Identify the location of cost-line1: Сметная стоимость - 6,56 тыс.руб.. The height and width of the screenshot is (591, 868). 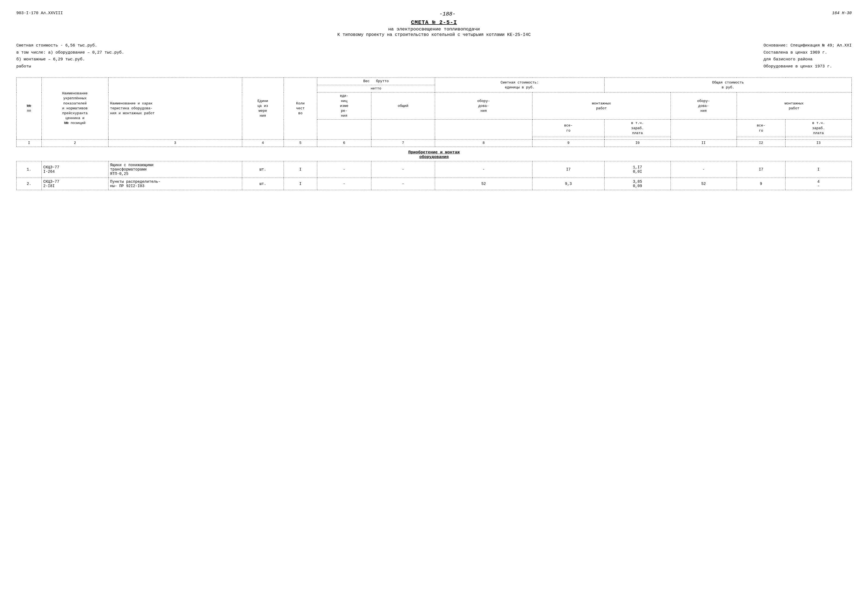
(70, 46).